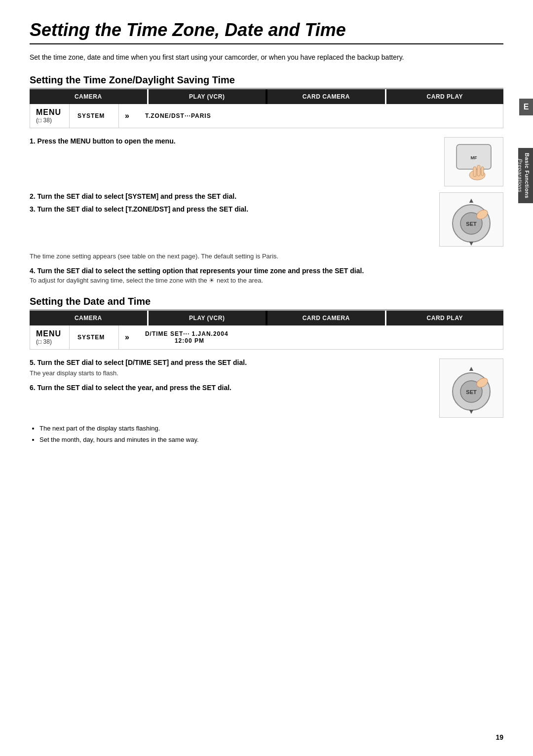  I want to click on e-tab: E, so click(526, 107).